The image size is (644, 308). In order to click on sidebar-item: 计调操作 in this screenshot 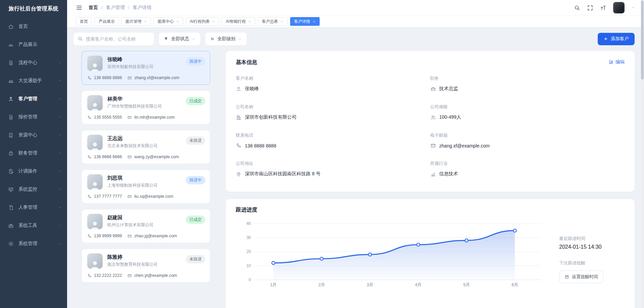, I will do `click(34, 171)`.